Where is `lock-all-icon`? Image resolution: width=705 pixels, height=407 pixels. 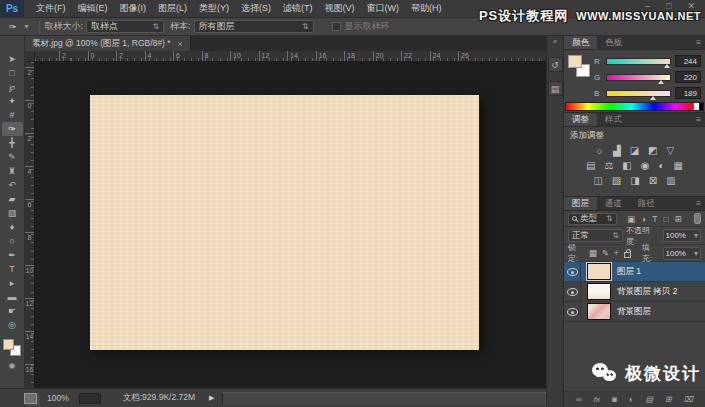
lock-all-icon is located at coordinates (628, 255).